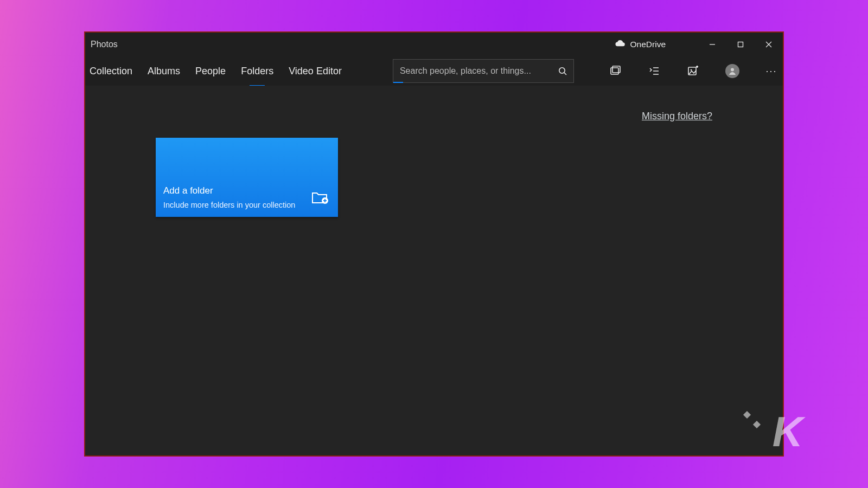  Describe the element at coordinates (315, 71) in the screenshot. I see `tab-video-editor: Video Editor` at that location.